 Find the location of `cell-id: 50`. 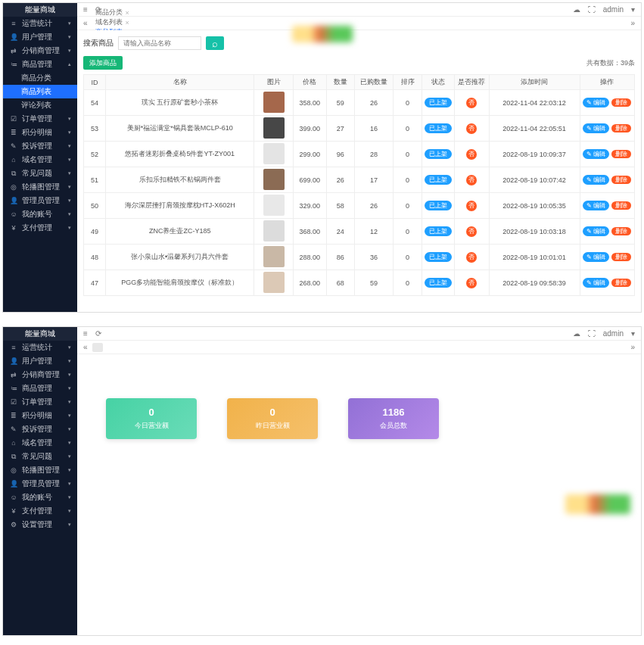

cell-id: 50 is located at coordinates (95, 206).